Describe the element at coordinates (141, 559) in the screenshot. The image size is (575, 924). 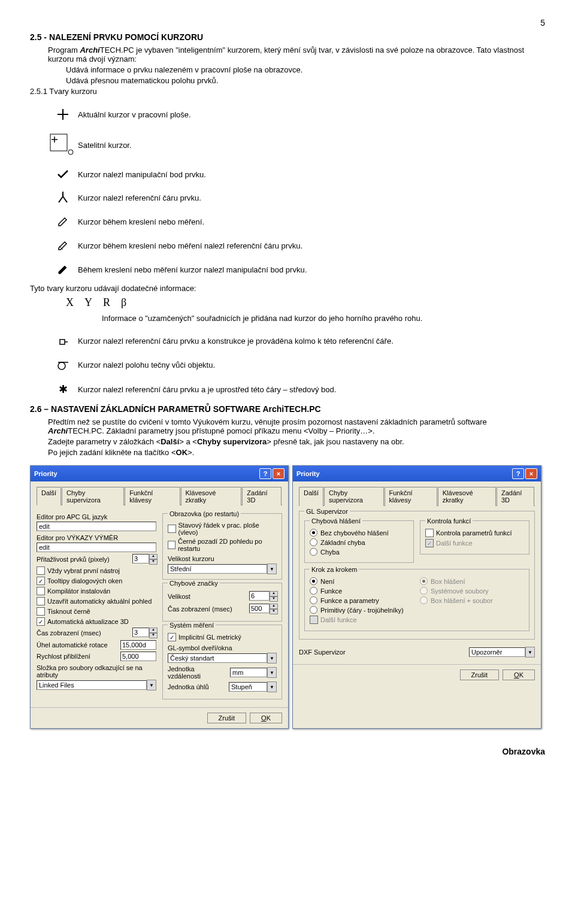
I see `input-pritazlivost: 3` at that location.